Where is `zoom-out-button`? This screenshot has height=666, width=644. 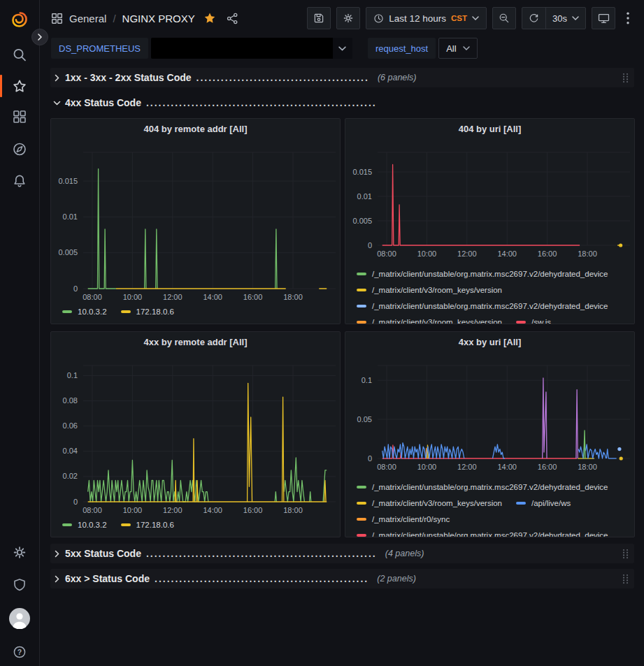
zoom-out-button is located at coordinates (504, 18).